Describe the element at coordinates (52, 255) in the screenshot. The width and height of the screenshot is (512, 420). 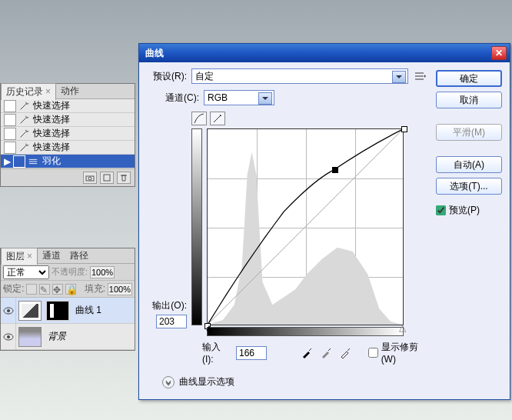
I see `tab-channels: 通道` at that location.